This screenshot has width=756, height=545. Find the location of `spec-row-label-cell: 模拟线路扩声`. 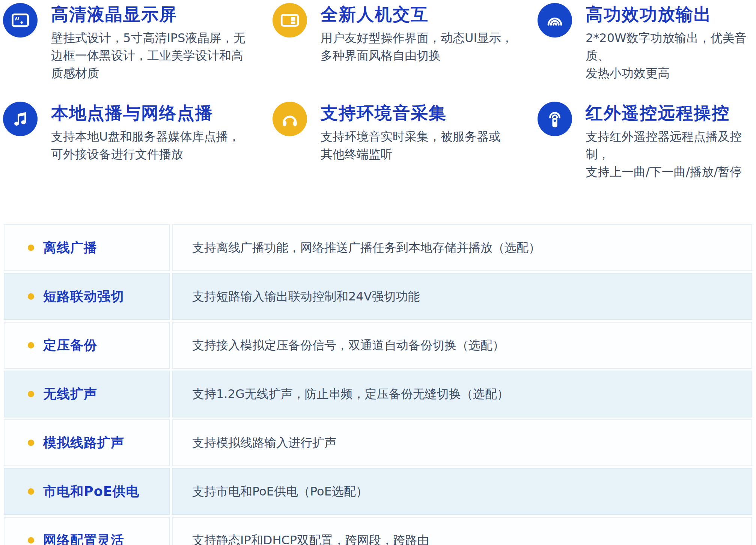

spec-row-label-cell: 模拟线路扩声 is located at coordinates (87, 443).